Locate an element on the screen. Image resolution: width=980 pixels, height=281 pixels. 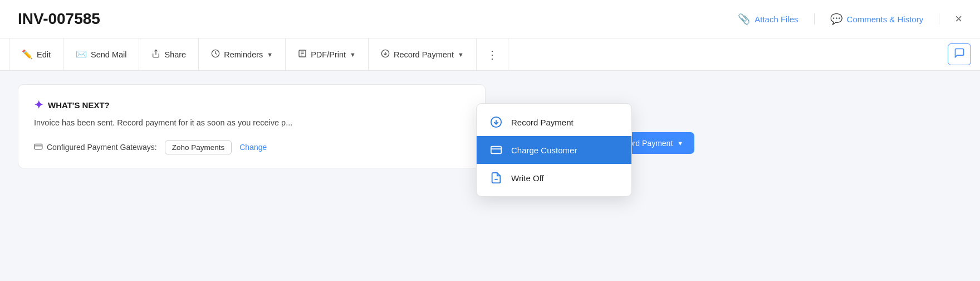
header-divider is located at coordinates (814, 19).